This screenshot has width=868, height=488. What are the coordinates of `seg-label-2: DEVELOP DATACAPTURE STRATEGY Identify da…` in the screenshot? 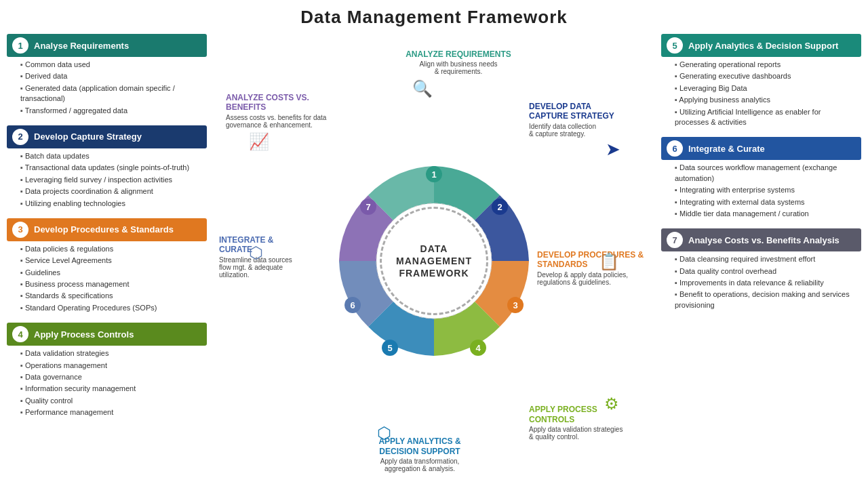 It's located at (585, 119).